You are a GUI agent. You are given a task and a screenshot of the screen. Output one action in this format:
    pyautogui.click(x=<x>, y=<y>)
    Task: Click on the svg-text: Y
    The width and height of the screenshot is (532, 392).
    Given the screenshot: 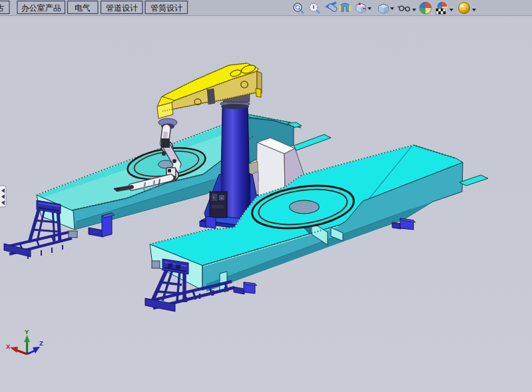 What is the action you would take?
    pyautogui.click(x=27, y=331)
    